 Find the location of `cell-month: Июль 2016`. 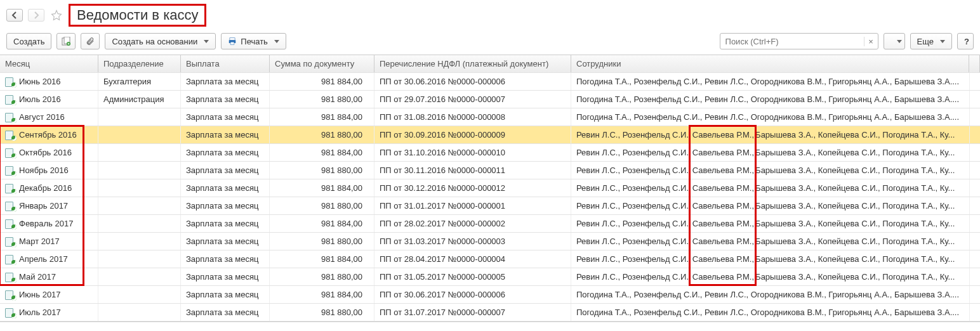

cell-month: Июль 2016 is located at coordinates (50, 99).